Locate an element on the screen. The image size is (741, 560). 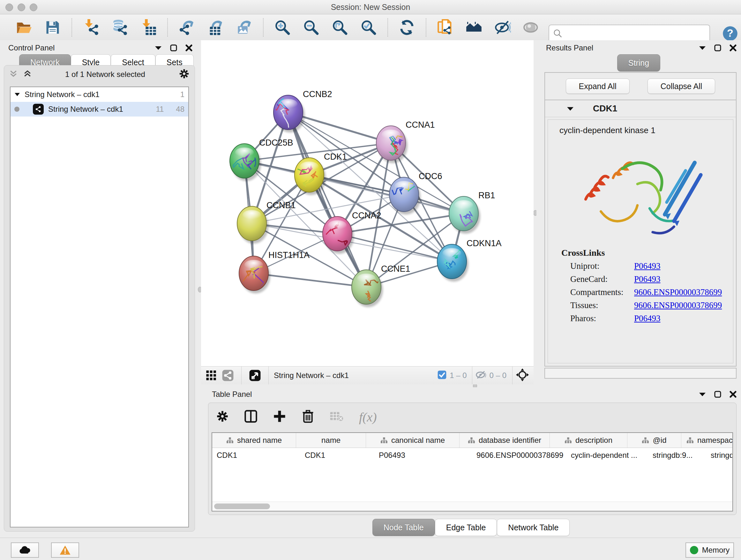
table-cell: P06493 is located at coordinates (423, 455).